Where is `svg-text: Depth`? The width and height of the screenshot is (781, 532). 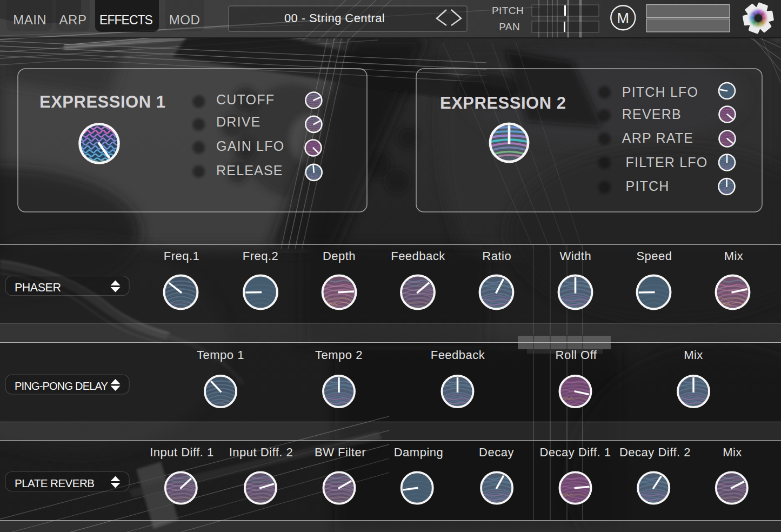 svg-text: Depth is located at coordinates (339, 256).